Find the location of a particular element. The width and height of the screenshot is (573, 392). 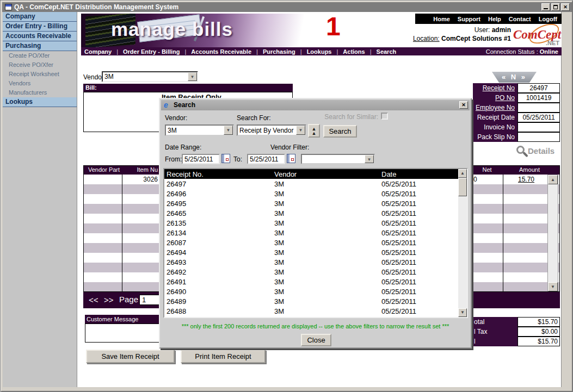

sidebar-item-vendors: Vendors is located at coordinates (40, 84).